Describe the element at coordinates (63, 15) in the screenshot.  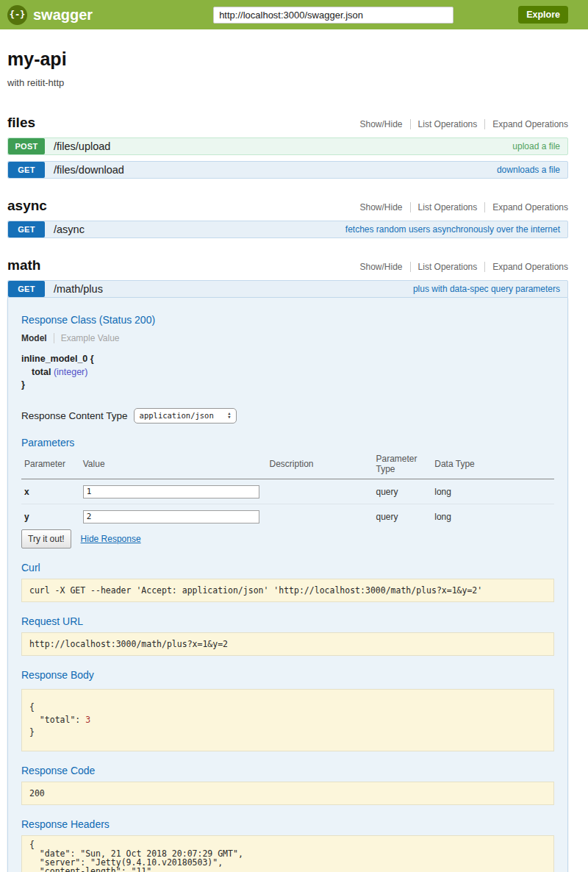
I see `brand-text: swagger` at that location.